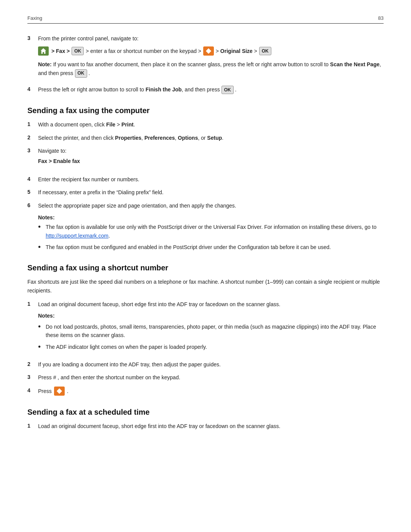 The height and width of the screenshot is (532, 411). I want to click on s1-notes: Notes: • The fax option is available for…, so click(211, 233).